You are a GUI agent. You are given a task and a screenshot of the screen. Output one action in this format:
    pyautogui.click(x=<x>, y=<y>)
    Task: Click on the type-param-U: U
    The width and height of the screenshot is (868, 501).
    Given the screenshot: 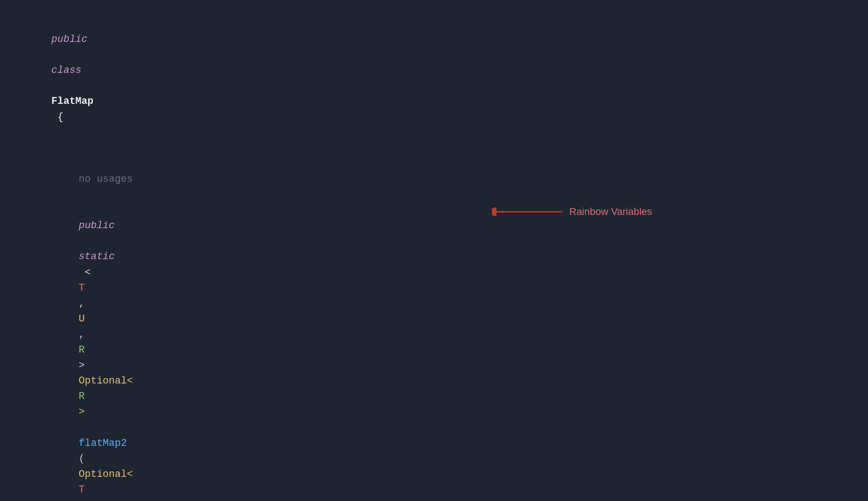 What is the action you would take?
    pyautogui.click(x=82, y=319)
    